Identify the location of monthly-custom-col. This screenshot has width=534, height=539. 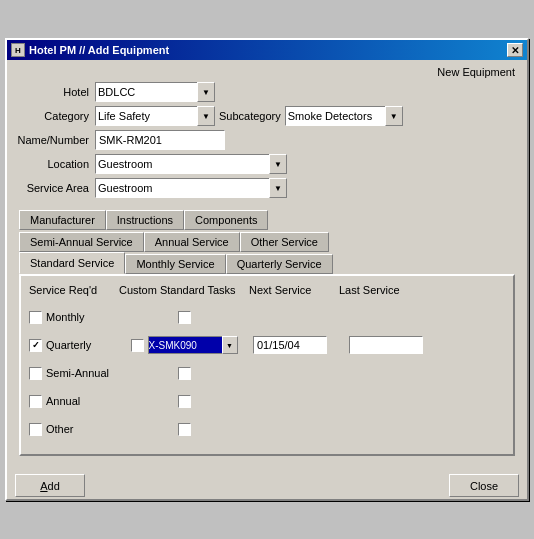
(184, 318).